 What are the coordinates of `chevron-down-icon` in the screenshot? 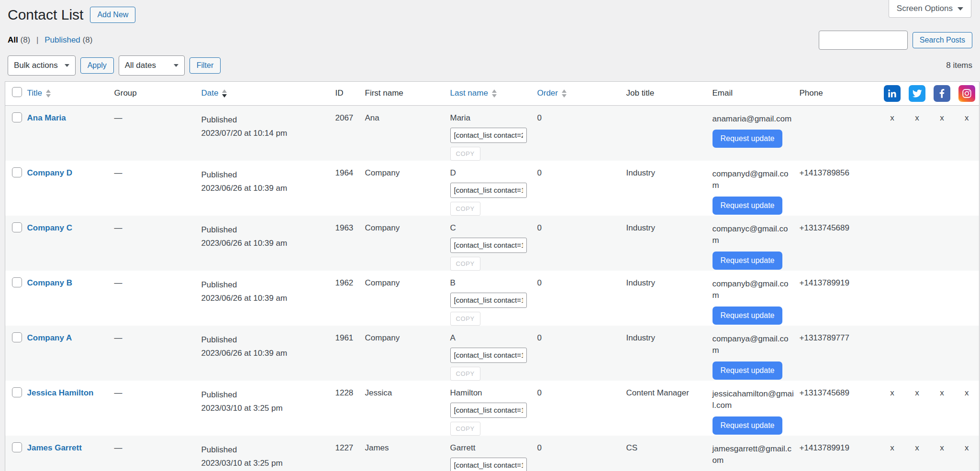 It's located at (960, 9).